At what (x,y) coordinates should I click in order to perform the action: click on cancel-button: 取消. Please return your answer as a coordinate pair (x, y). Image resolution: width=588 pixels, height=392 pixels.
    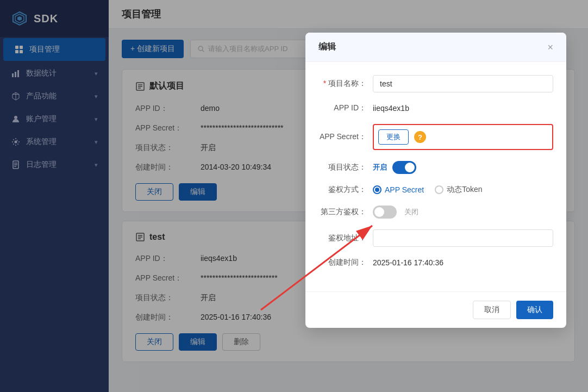
    Looking at the image, I should click on (492, 310).